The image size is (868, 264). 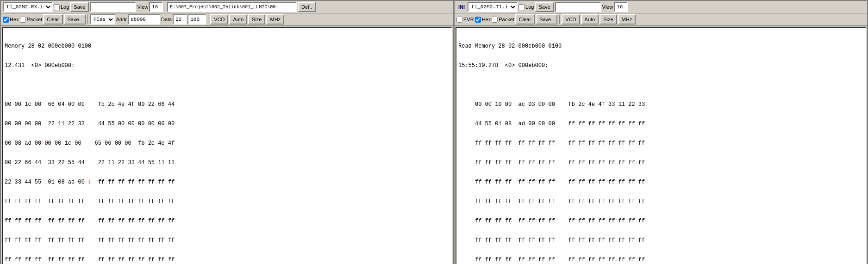 I want to click on left-flash-select: Flash, so click(x=103, y=19).